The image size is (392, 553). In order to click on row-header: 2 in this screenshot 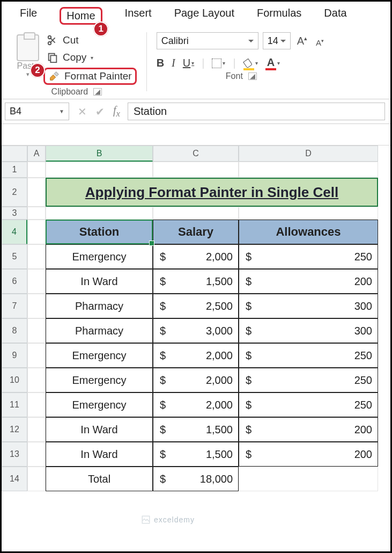, I will do `click(14, 192)`.